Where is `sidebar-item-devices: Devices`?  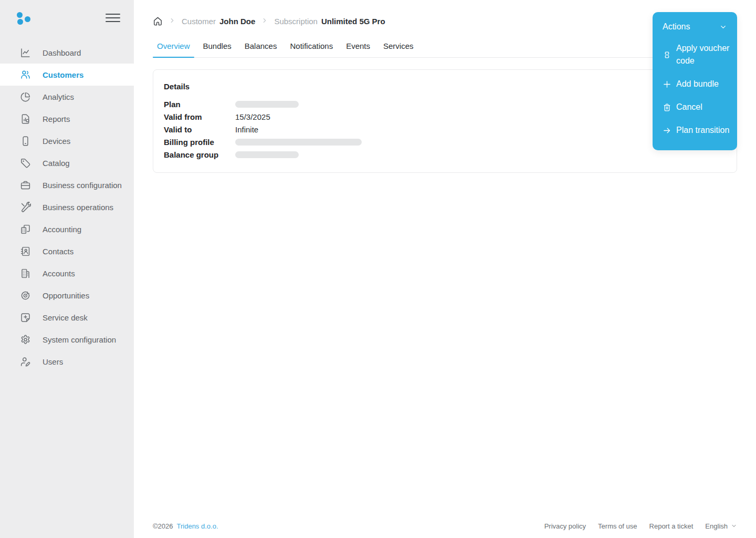 sidebar-item-devices: Devices is located at coordinates (67, 141).